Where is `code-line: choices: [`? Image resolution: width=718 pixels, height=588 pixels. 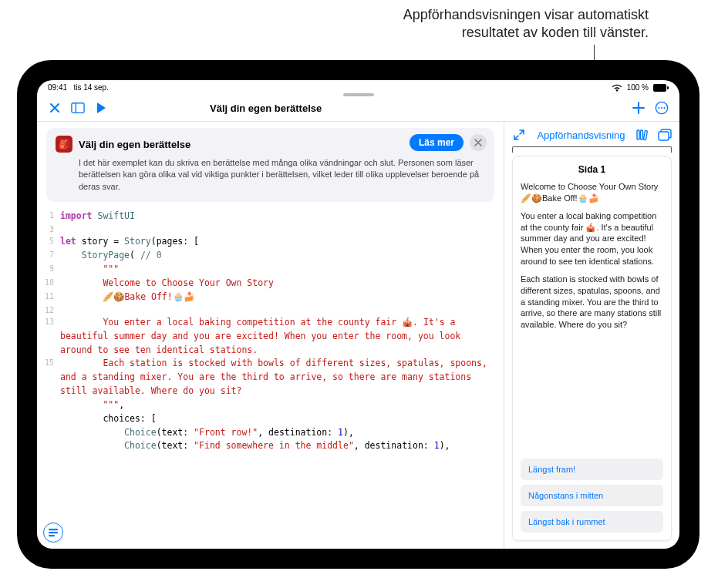
code-line: choices: [ is located at coordinates (270, 419).